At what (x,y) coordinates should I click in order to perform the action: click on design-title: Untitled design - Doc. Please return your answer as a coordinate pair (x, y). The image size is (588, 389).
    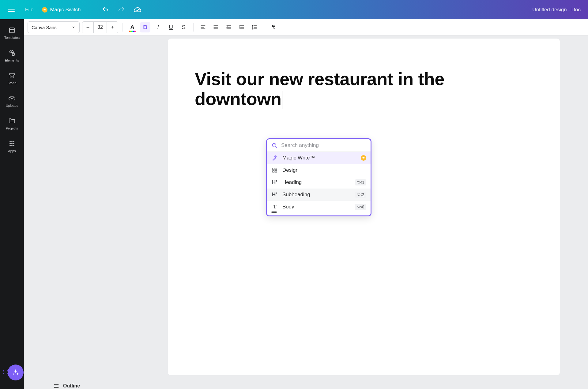
    Looking at the image, I should click on (556, 10).